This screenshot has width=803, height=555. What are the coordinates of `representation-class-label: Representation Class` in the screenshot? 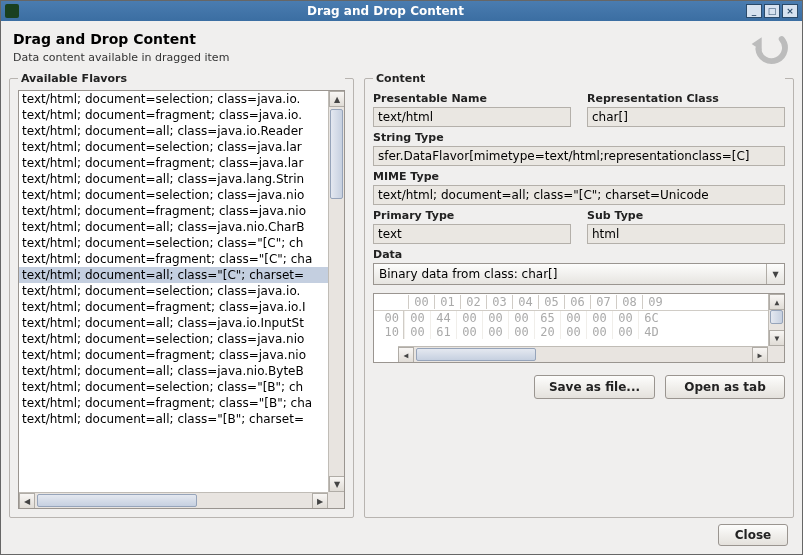 It's located at (686, 98).